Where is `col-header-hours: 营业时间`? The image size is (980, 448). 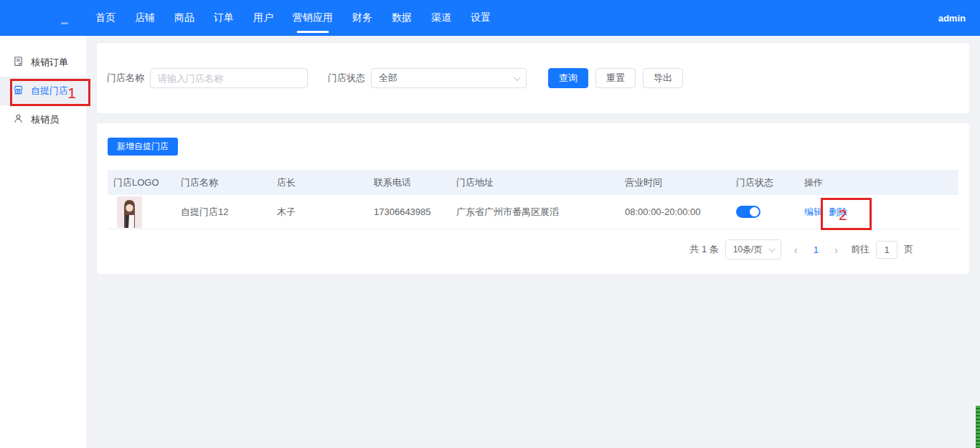
col-header-hours: 营业时间 is located at coordinates (674, 183).